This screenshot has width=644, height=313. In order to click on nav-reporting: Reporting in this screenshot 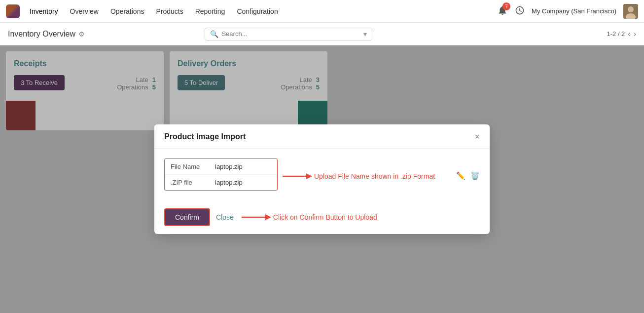, I will do `click(210, 11)`.